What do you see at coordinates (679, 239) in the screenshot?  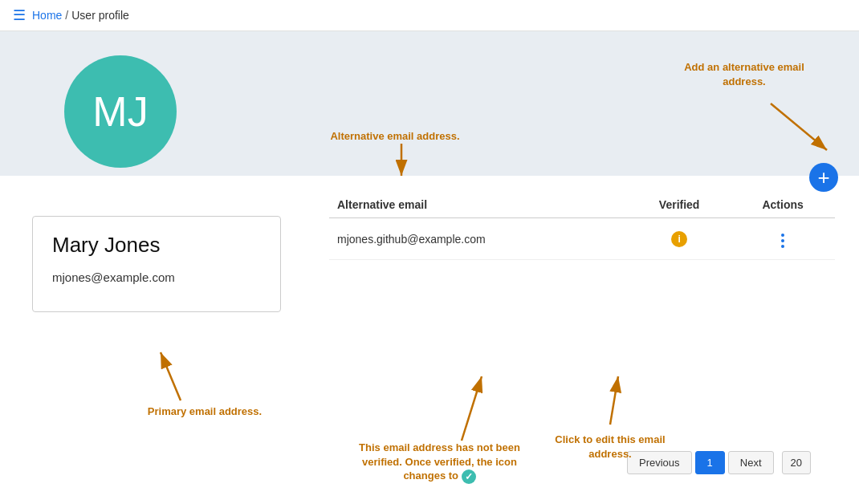 I see `cell-verified: i` at bounding box center [679, 239].